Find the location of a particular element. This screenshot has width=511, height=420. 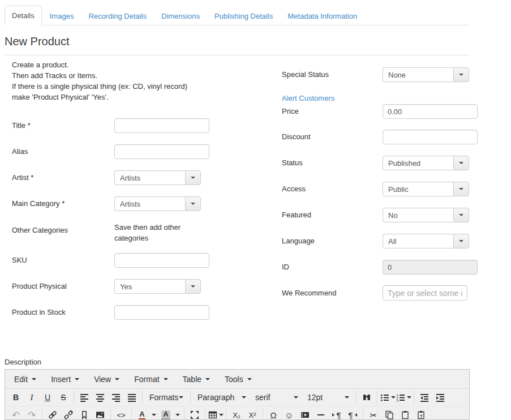

price-input is located at coordinates (430, 112).